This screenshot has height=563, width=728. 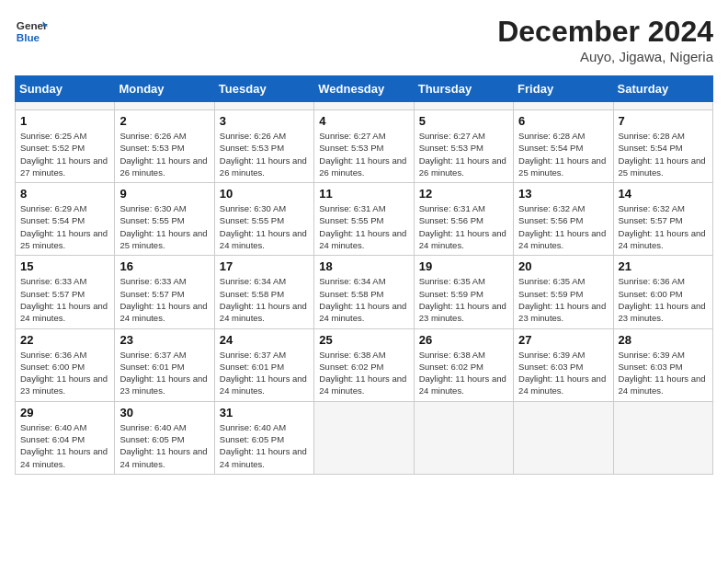 I want to click on table-row: 9Sunrise: 6:30 AMSunset: 5:55 PMDaylight…, so click(x=165, y=219).